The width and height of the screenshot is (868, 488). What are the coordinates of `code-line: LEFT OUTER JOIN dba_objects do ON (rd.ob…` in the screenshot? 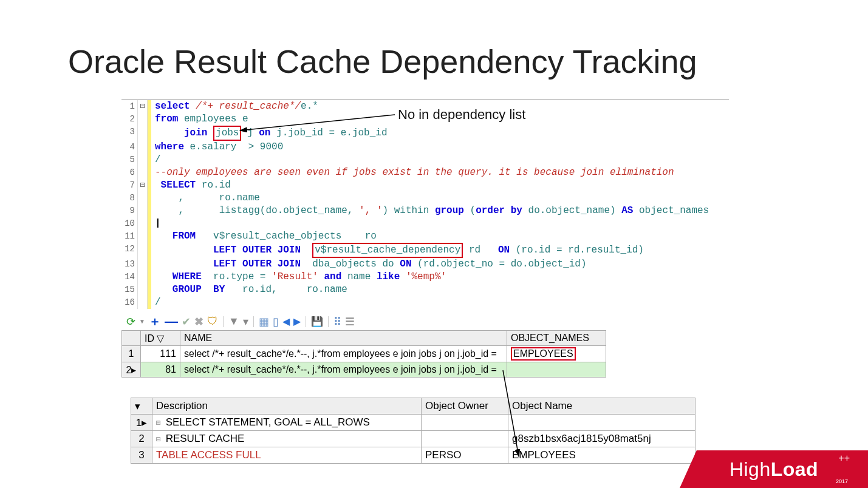 It's located at (369, 265).